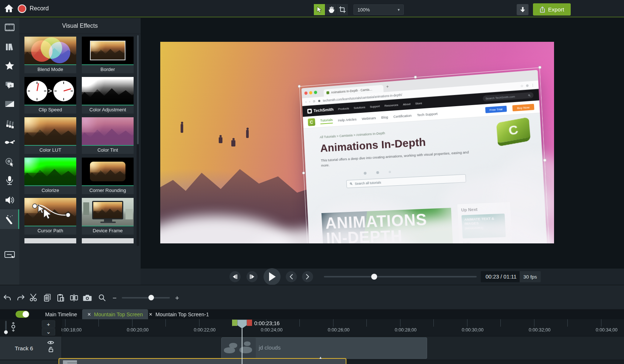  Describe the element at coordinates (312, 328) in the screenshot. I see `timeline-ruler: 0:00:18;00 0:00:20;00 0:00:22;00 0:00:24…` at that location.